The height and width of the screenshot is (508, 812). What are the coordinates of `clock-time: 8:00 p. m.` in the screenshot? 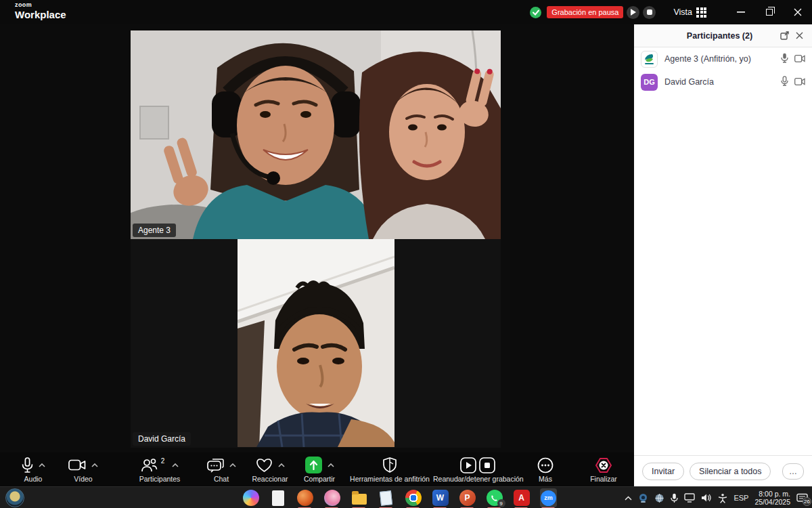 It's located at (773, 494).